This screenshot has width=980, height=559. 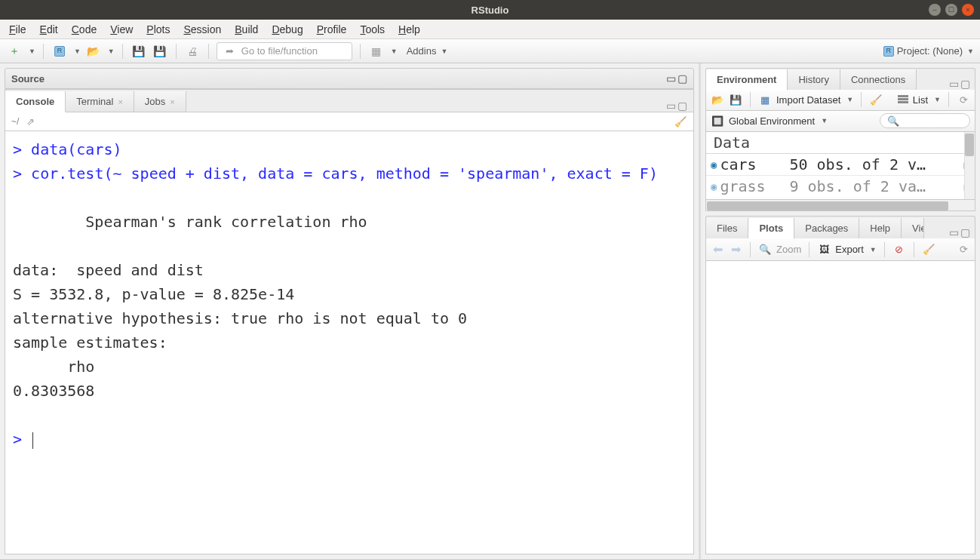 What do you see at coordinates (840, 166) in the screenshot?
I see `env-data-list: Data ◉ cars 50 obs. of 2 v… ▦ ◉ grass 9 …` at bounding box center [840, 166].